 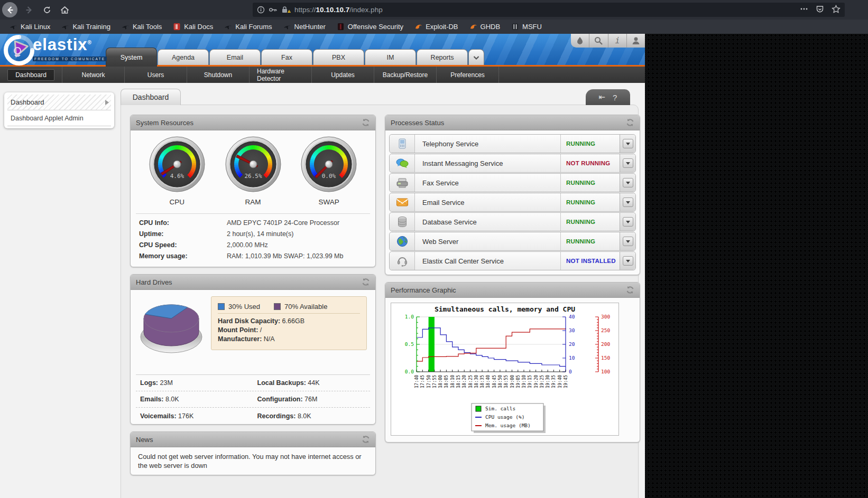 What do you see at coordinates (181, 234) in the screenshot?
I see `info-label: Uptime:` at bounding box center [181, 234].